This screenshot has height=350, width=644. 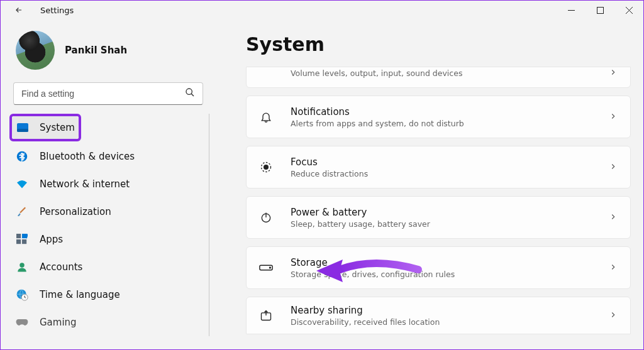 What do you see at coordinates (571, 10) in the screenshot?
I see `minimize-button` at bounding box center [571, 10].